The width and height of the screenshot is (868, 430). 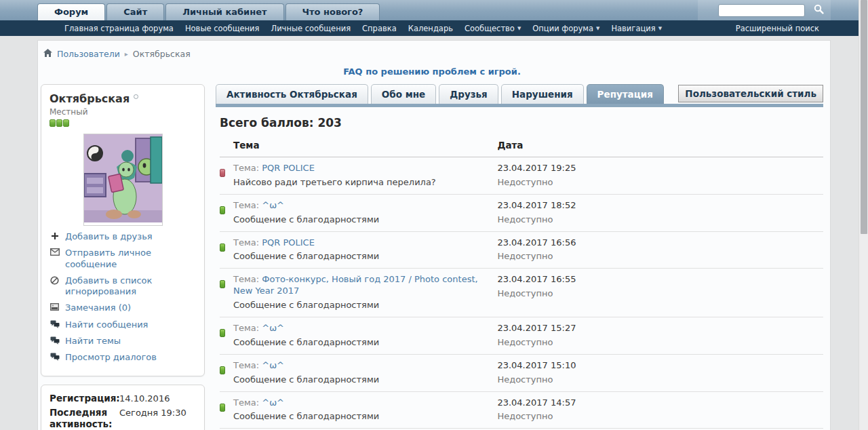 I want to click on member-info-panel: Октябрьская Местный, so click(x=123, y=231).